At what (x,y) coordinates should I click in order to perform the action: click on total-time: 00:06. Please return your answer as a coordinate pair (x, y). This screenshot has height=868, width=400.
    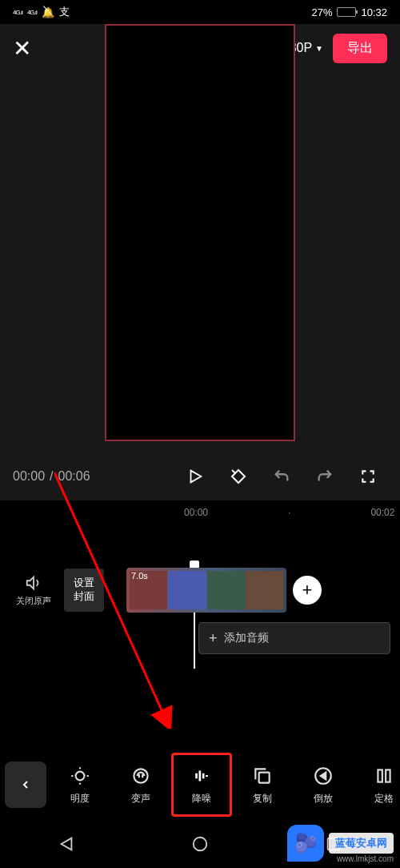
    Looking at the image, I should click on (74, 476).